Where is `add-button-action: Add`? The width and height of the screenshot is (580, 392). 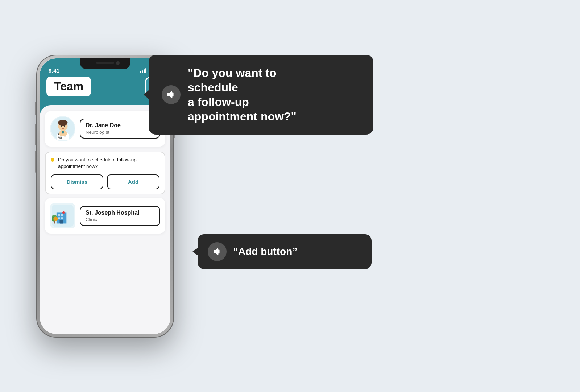 add-button-action: Add is located at coordinates (133, 182).